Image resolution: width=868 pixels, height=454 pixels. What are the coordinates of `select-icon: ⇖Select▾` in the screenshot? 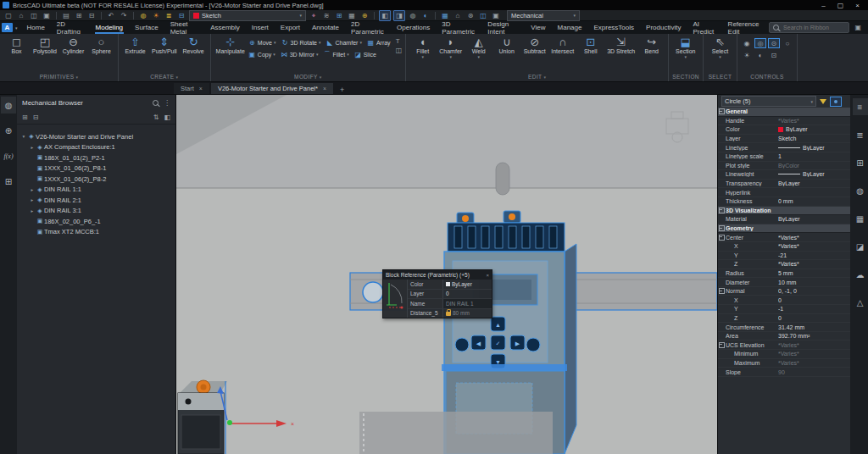 It's located at (721, 47).